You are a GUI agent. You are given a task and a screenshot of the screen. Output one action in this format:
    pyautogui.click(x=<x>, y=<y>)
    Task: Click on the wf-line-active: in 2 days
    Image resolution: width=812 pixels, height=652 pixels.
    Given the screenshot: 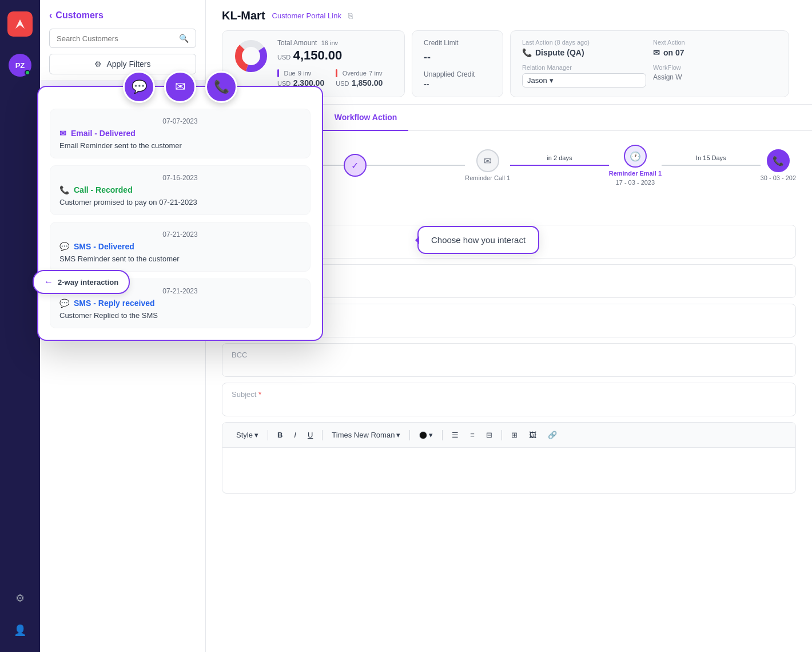 What is the action you would take?
    pyautogui.click(x=559, y=165)
    